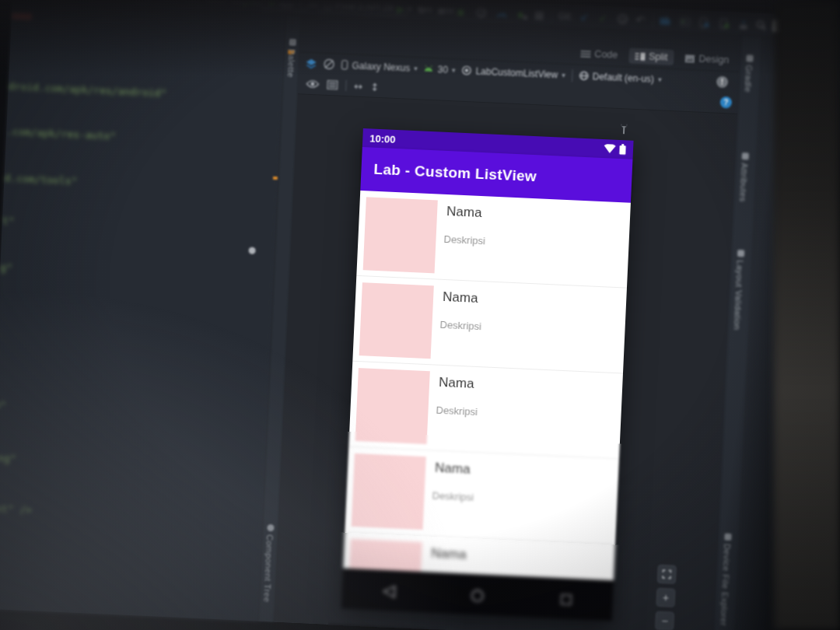 This screenshot has height=630, width=840. What do you see at coordinates (88, 89) in the screenshot?
I see `code-line: droid.com/apk/res/android"` at bounding box center [88, 89].